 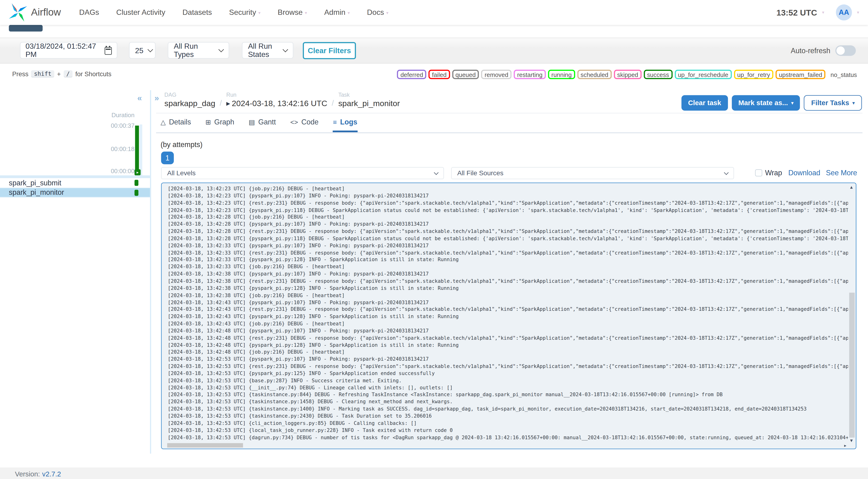 What do you see at coordinates (123, 149) in the screenshot?
I see `duration-tick: 00:00:18` at bounding box center [123, 149].